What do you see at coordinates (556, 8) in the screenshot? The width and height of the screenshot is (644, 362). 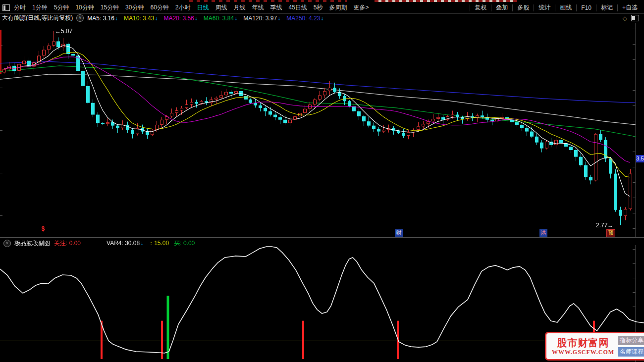 I see `toolbar-tools: 复权叠加多股统计画线F10标记+自选` at bounding box center [556, 8].